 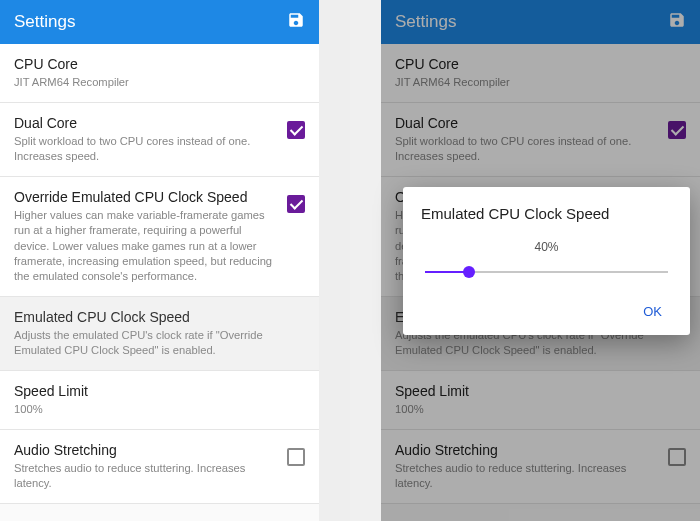 I want to click on item-sub: Stretches audio to reduce stuttering. In…, so click(x=146, y=476).